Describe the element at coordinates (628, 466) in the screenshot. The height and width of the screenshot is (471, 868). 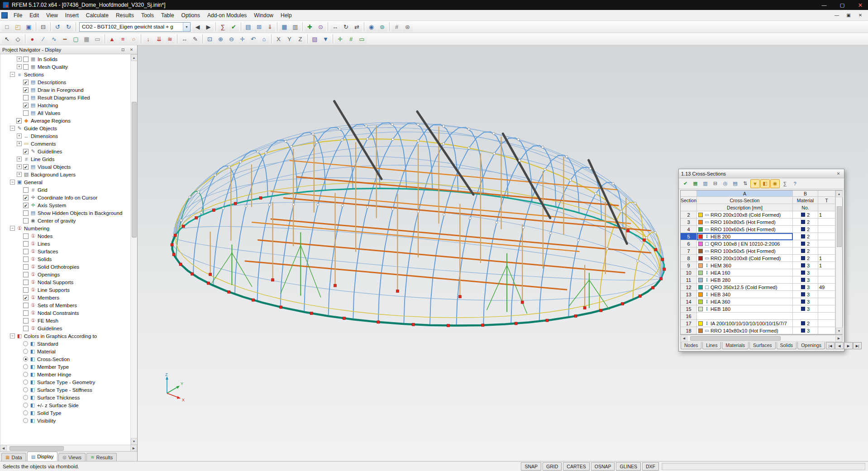
I see `status-toggle-glines: GLINES` at that location.